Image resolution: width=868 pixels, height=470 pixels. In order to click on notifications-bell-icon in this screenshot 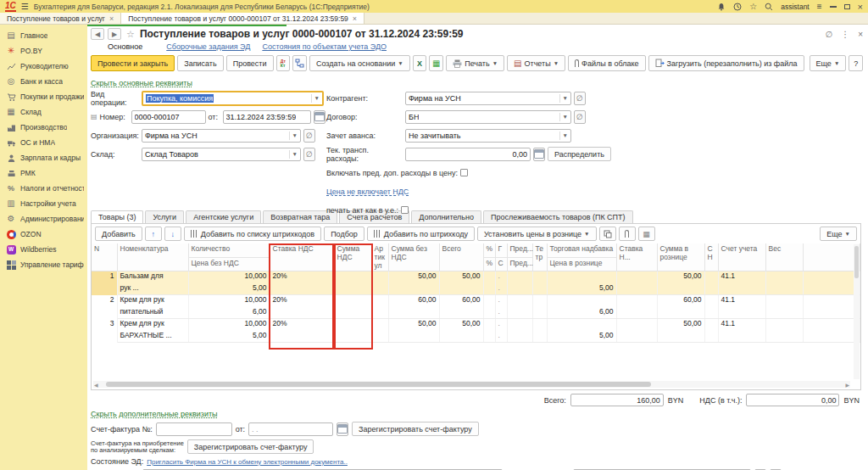, I will do `click(721, 7)`.